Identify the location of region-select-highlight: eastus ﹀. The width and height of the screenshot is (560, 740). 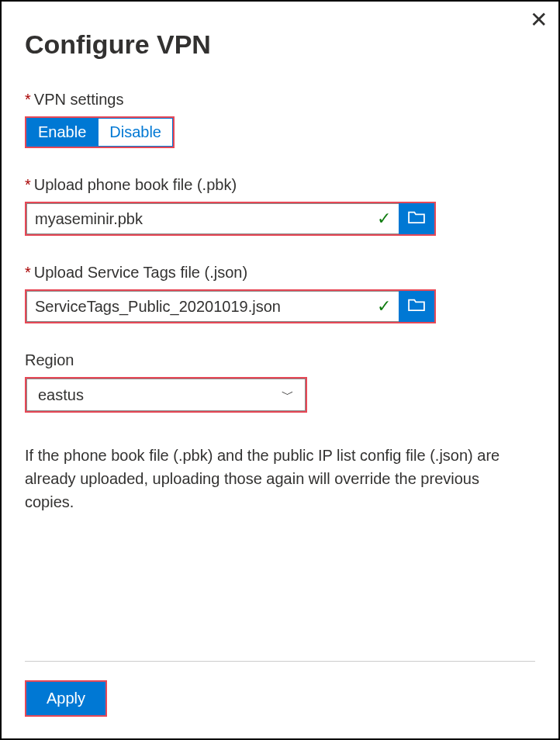
(166, 395).